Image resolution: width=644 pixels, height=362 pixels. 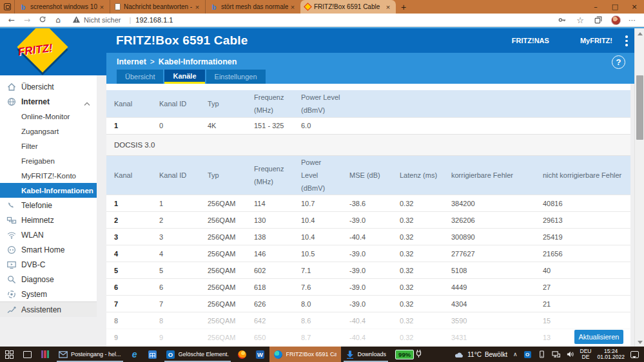 I want to click on column-header: Kanal ID, so click(x=175, y=104).